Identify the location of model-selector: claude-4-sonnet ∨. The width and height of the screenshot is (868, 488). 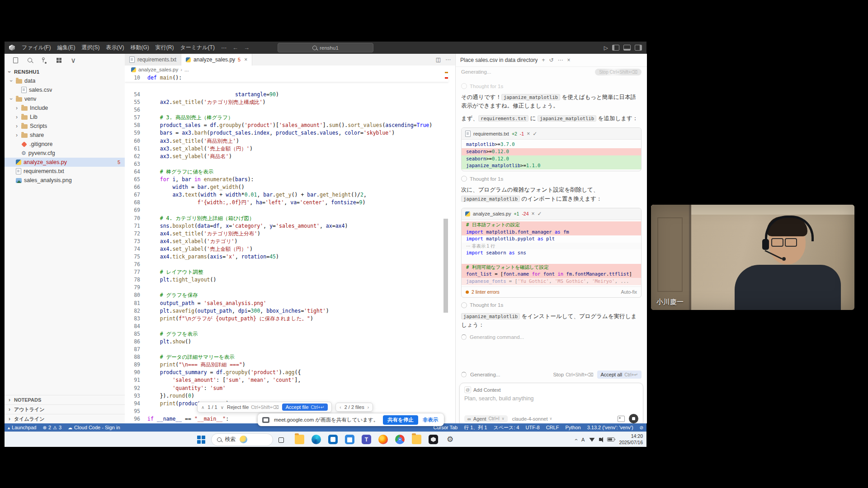
(533, 419).